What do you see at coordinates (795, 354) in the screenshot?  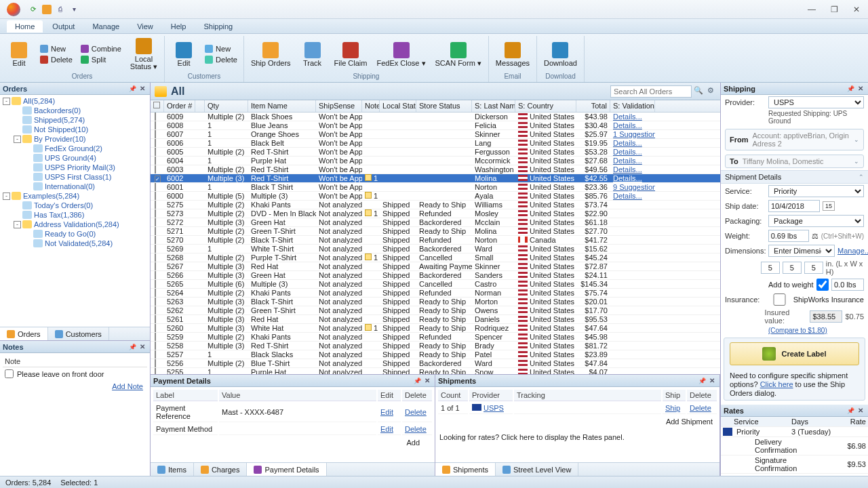 I see `create-label-button: Create Label` at bounding box center [795, 354].